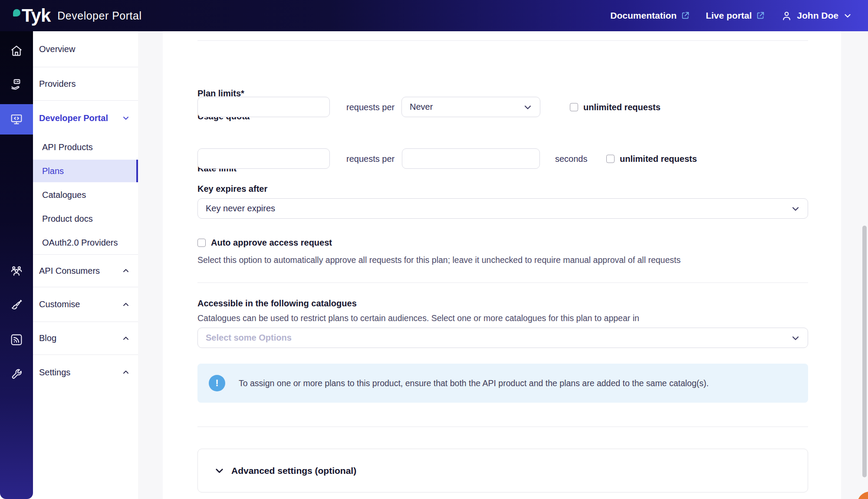 This screenshot has height=499, width=868. Describe the element at coordinates (818, 16) in the screenshot. I see `user-name: John Doe` at that location.